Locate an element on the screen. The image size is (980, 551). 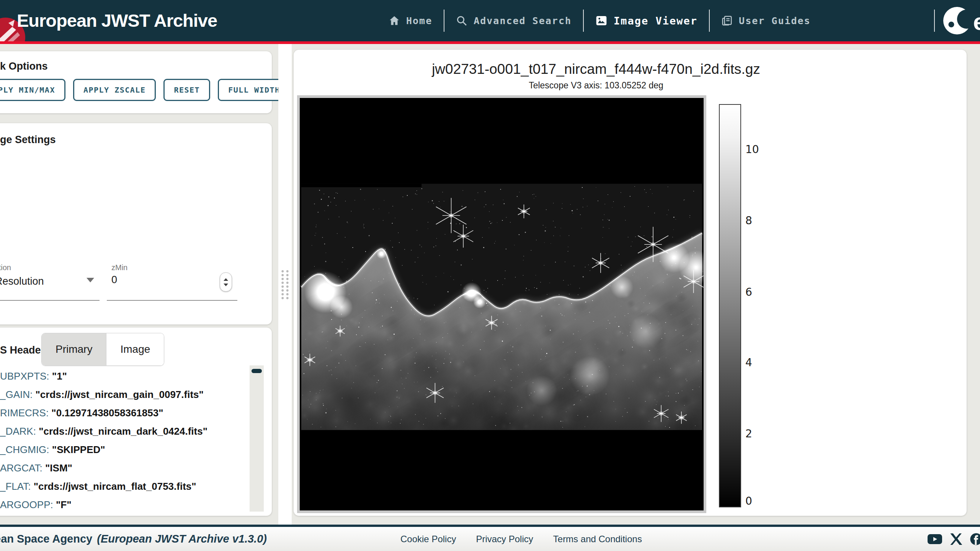
resolution-select: solution w Resolution is located at coordinates (50, 282).